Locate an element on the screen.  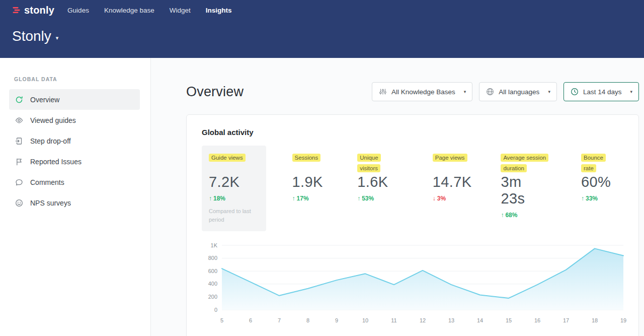
svg-text: 15 is located at coordinates (509, 320).